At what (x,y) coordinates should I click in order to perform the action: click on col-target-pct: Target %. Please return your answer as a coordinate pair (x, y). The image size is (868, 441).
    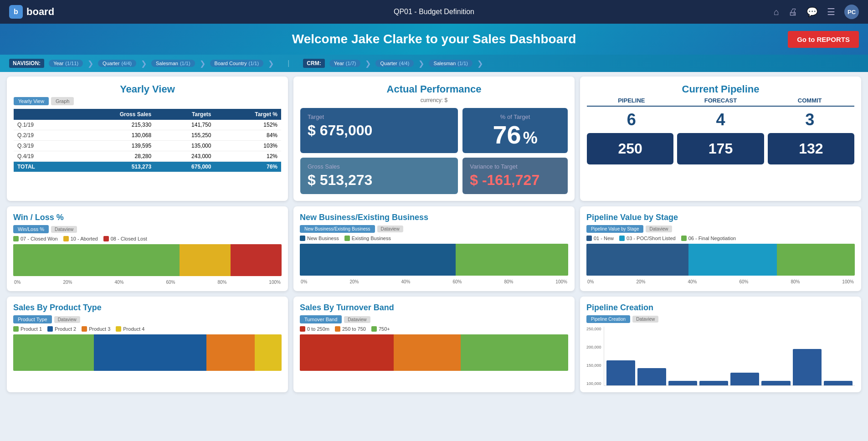
    Looking at the image, I should click on (248, 114).